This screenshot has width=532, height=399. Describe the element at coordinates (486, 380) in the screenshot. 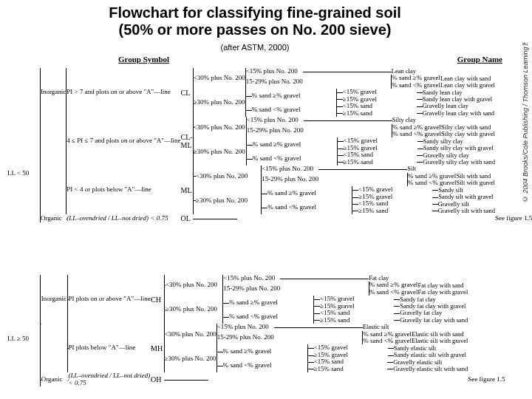

I see `oh-seefig: See figure 1.5` at that location.